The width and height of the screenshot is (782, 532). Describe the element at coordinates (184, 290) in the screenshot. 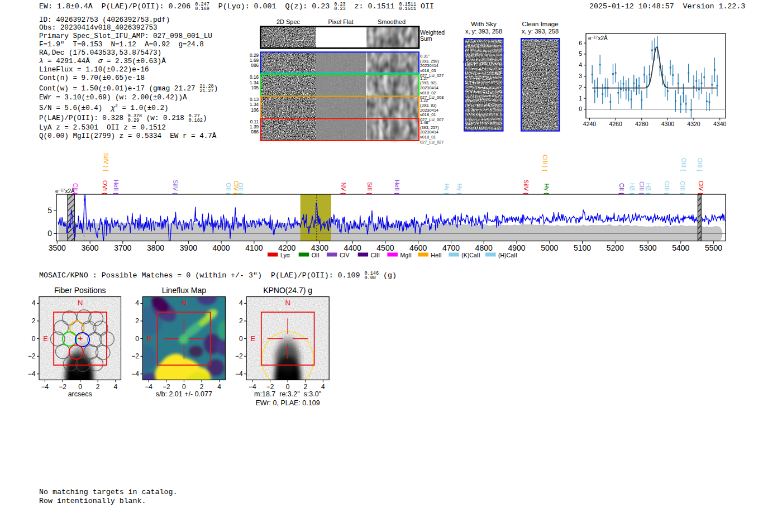

I see `svg-text: Lineflux Map` at that location.